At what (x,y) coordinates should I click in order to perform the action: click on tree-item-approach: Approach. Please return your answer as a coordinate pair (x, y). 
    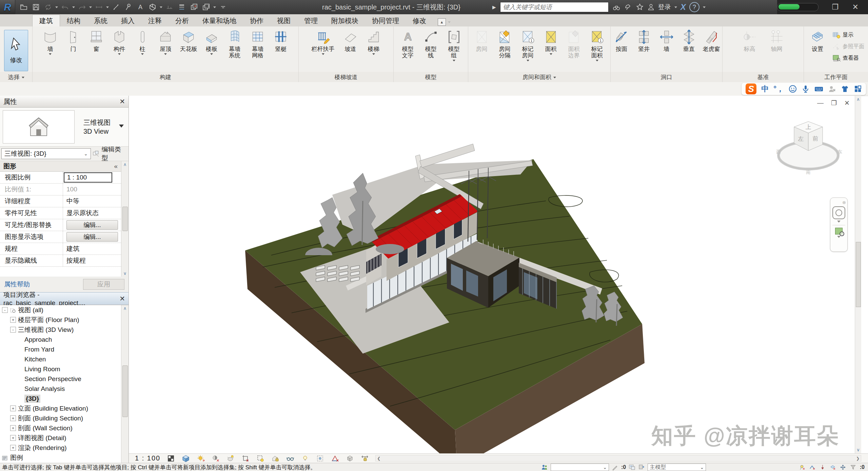
    Looking at the image, I should click on (64, 339).